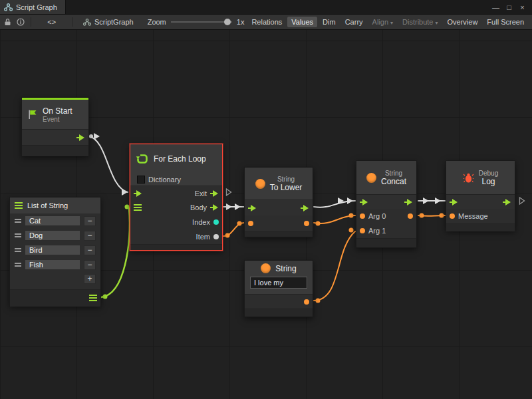 This screenshot has height=399, width=532. I want to click on breadcrumb: ScriptGraph, so click(108, 22).